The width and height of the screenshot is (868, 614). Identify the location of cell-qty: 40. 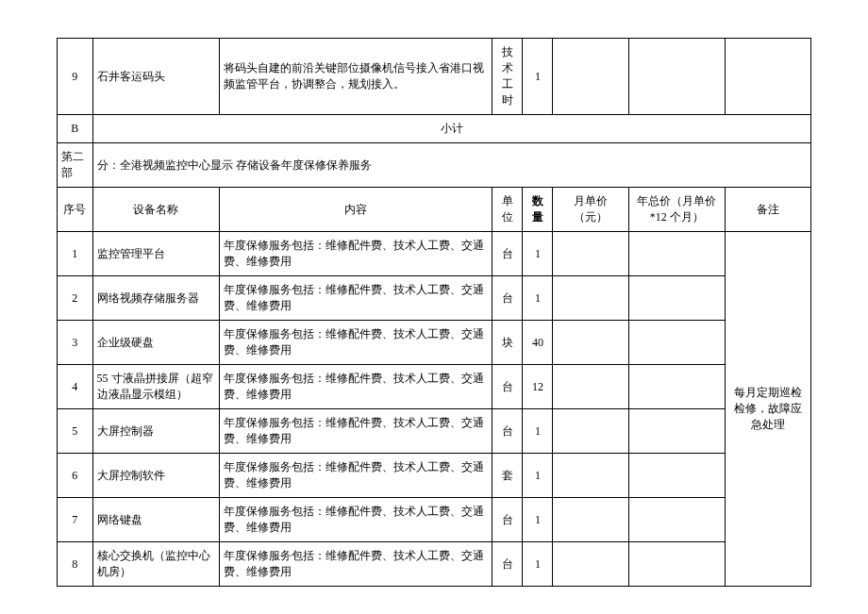
(538, 343).